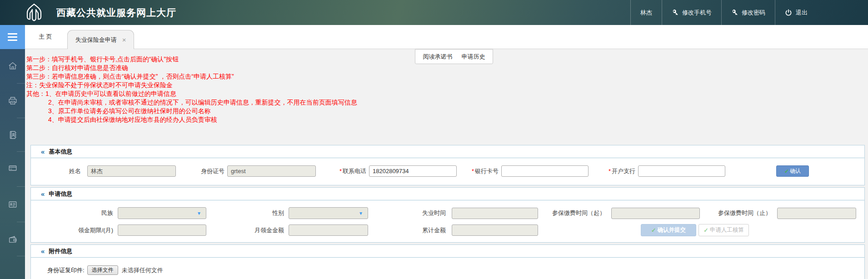  I want to click on monthly-amount-field, so click(328, 230).